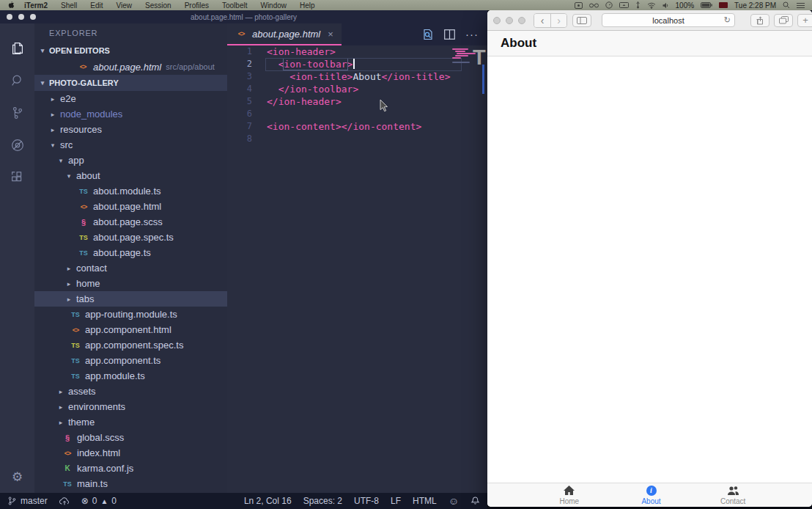  I want to click on feedback-smiley-icon: ☺, so click(454, 501).